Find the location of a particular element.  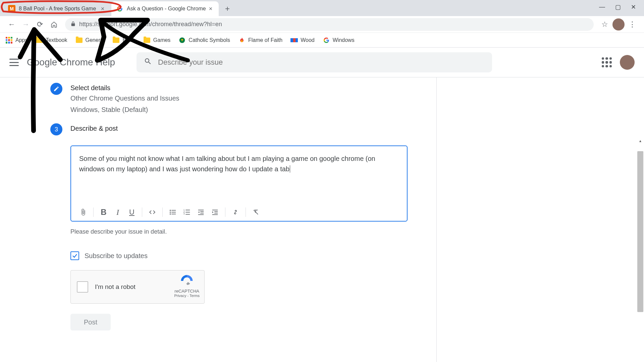

bold-button: B is located at coordinates (104, 212).